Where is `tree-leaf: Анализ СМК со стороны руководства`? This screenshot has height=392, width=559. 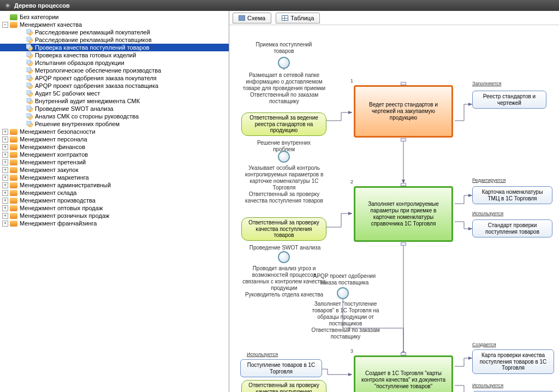 tree-leaf: Анализ СМК со стороны руководства is located at coordinates (115, 116).